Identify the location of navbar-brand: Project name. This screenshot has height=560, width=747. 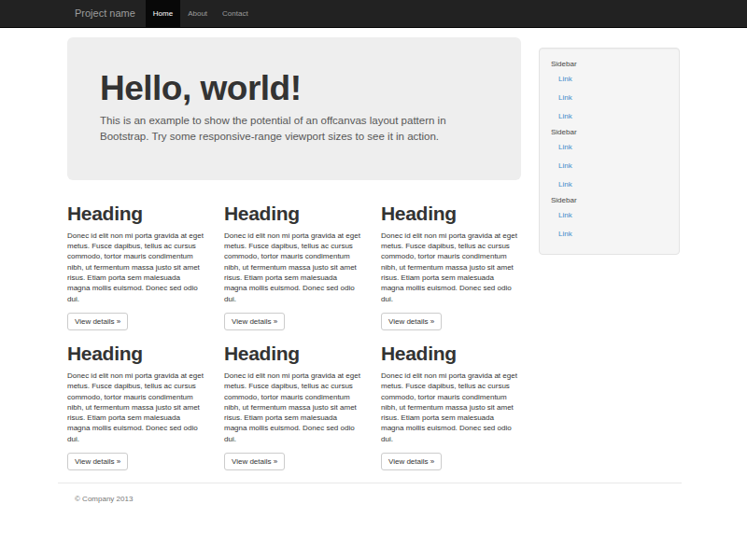
(101, 13).